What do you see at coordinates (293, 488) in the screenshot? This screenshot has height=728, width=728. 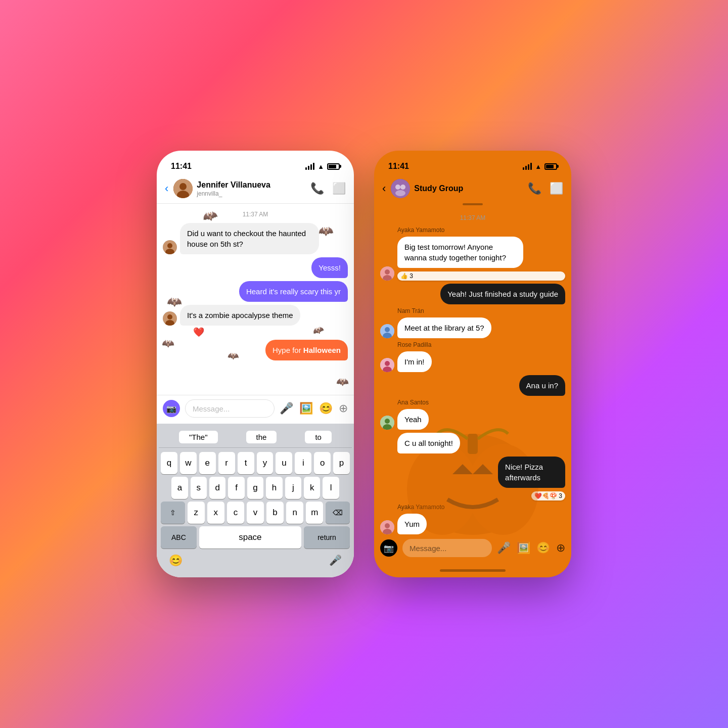 I see `key-j: j` at bounding box center [293, 488].